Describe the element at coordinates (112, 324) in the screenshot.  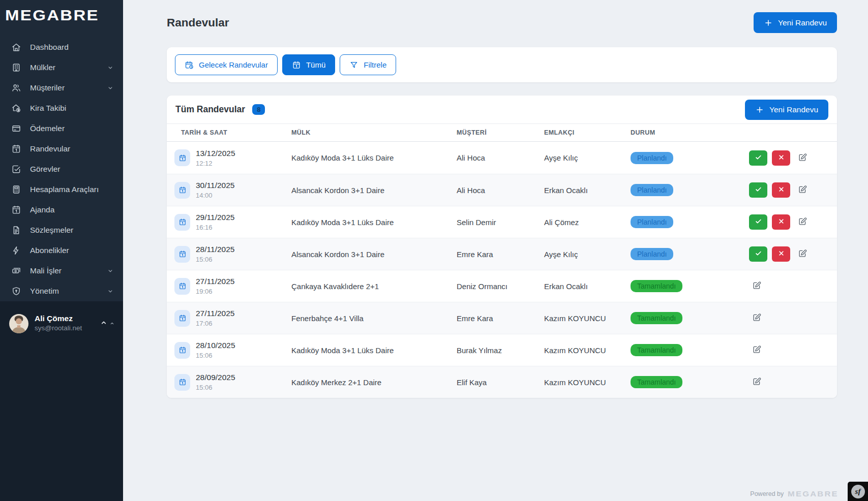
I see `chevron-up-small-icon` at that location.